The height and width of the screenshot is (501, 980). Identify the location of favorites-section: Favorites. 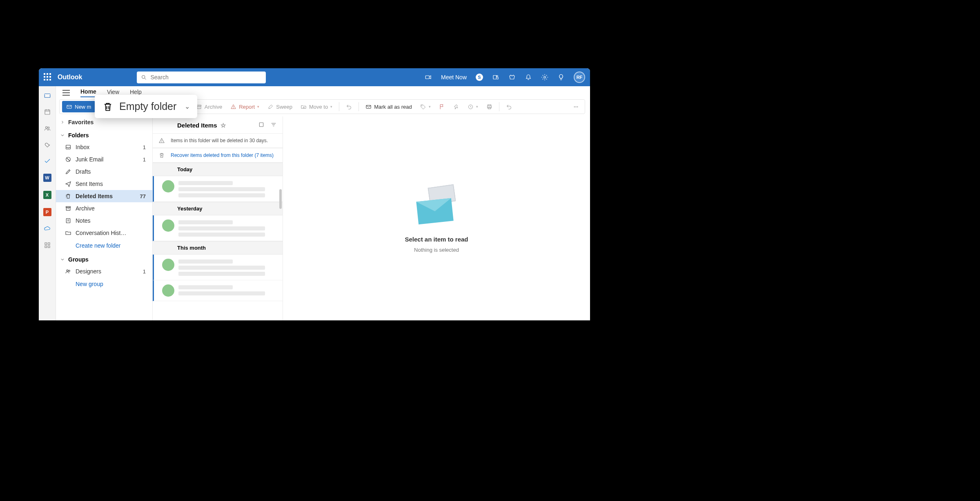
(104, 122).